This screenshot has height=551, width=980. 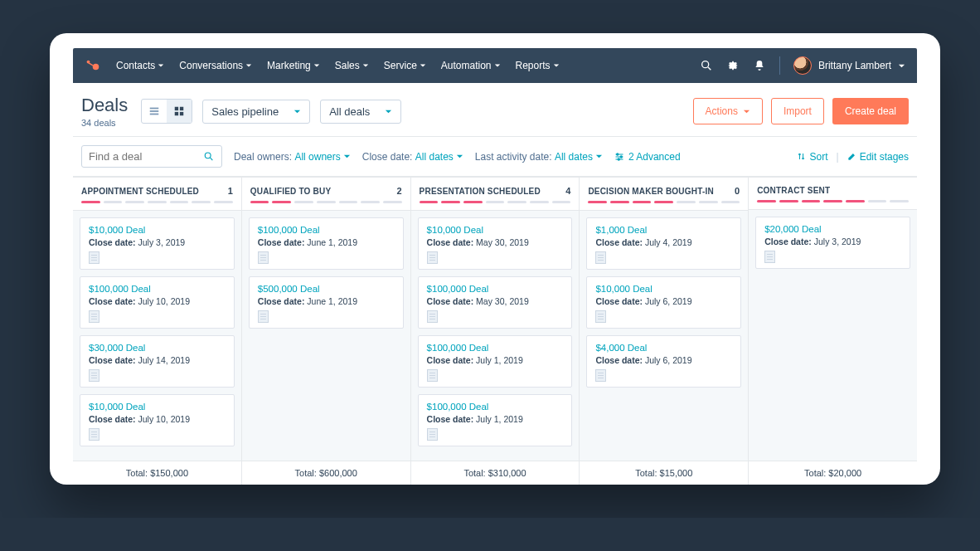 I want to click on column-body: $100,000 Deal Close date: June 1, 2019 $…, so click(x=327, y=335).